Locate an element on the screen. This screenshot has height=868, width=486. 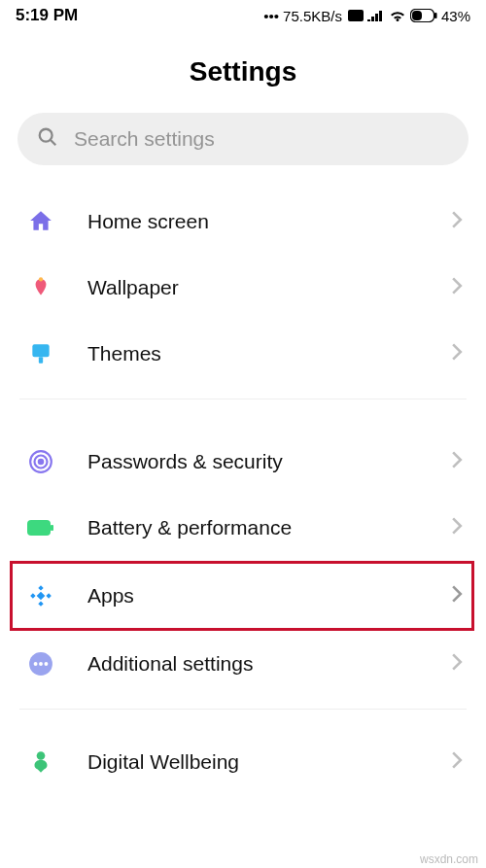
row-label: Additional settings is located at coordinates (269, 664).